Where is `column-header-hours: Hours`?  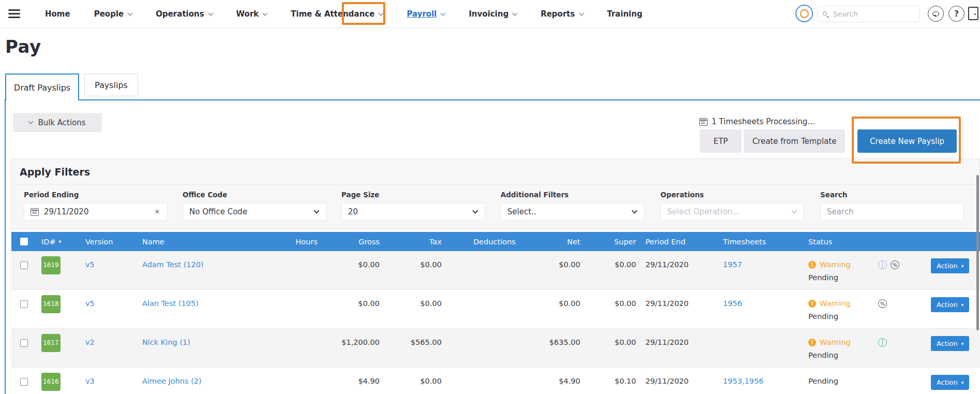
column-header-hours: Hours is located at coordinates (304, 241).